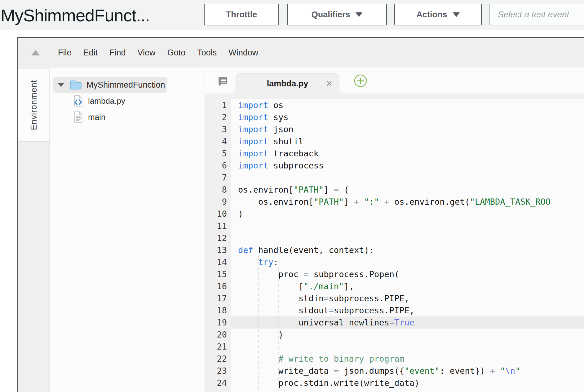  What do you see at coordinates (218, 226) in the screenshot?
I see `line-number: 11` at bounding box center [218, 226].